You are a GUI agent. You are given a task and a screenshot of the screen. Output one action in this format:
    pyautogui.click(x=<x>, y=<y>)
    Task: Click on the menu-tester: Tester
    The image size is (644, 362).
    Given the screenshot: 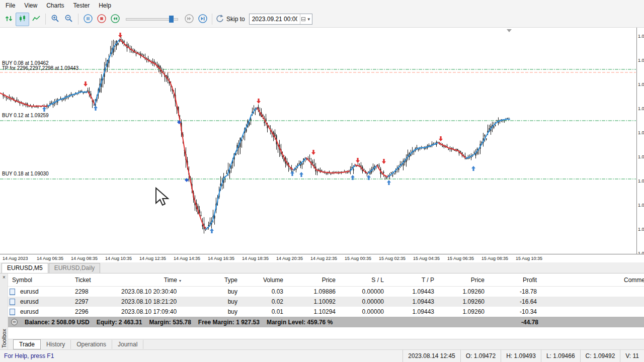 What is the action you would take?
    pyautogui.click(x=82, y=6)
    